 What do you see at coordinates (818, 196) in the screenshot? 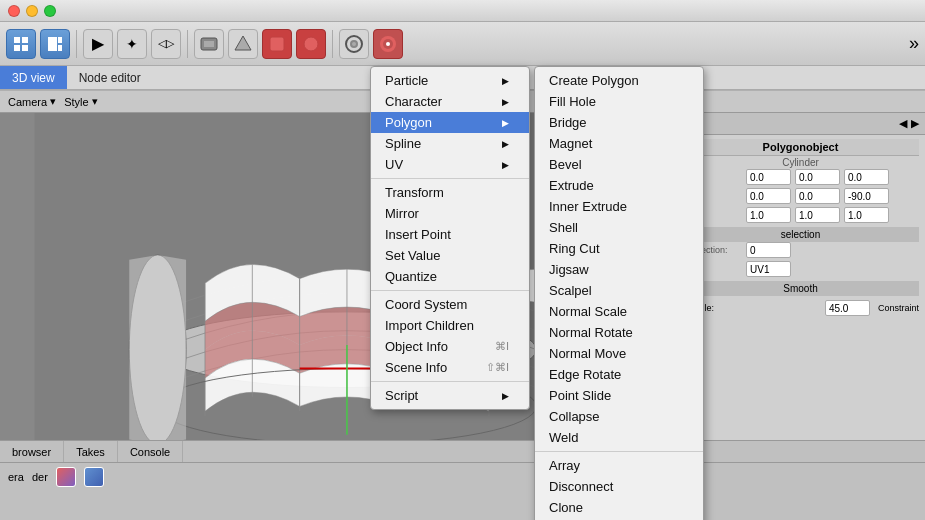
I see `rot-y` at bounding box center [818, 196].